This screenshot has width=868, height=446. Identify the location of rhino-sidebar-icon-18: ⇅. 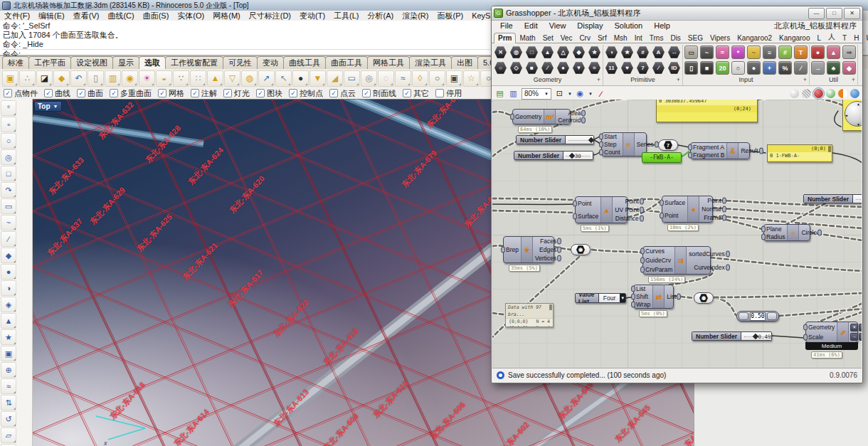
(9, 403).